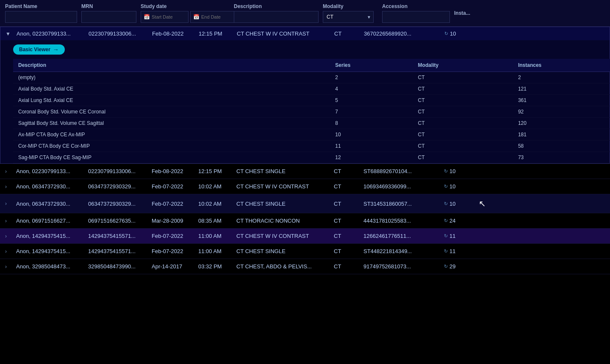  I want to click on sub-row-series: 4, so click(371, 89).